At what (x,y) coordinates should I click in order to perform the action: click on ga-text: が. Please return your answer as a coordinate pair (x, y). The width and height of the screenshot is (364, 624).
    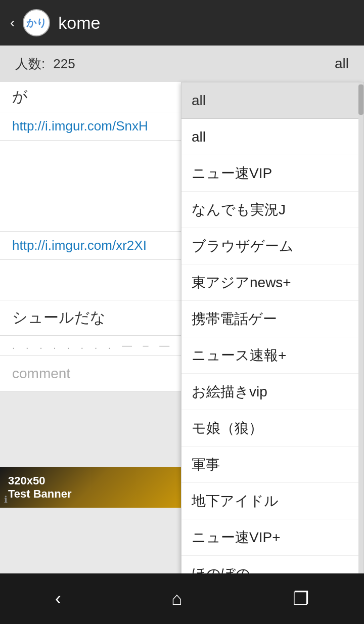
    Looking at the image, I should click on (20, 97).